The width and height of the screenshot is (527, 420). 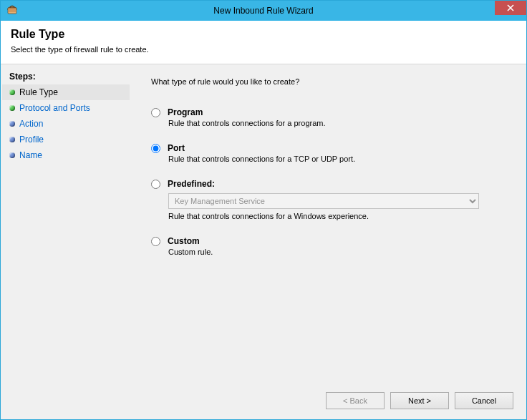 What do you see at coordinates (32, 140) in the screenshot?
I see `step-label: Profile` at bounding box center [32, 140].